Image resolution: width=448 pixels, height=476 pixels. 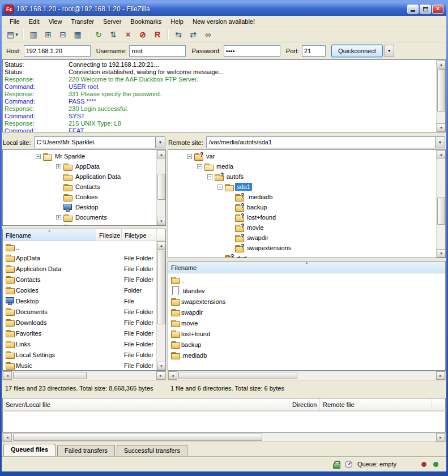 I want to click on tree-item-swapextensions: swapextensions, so click(x=307, y=248).